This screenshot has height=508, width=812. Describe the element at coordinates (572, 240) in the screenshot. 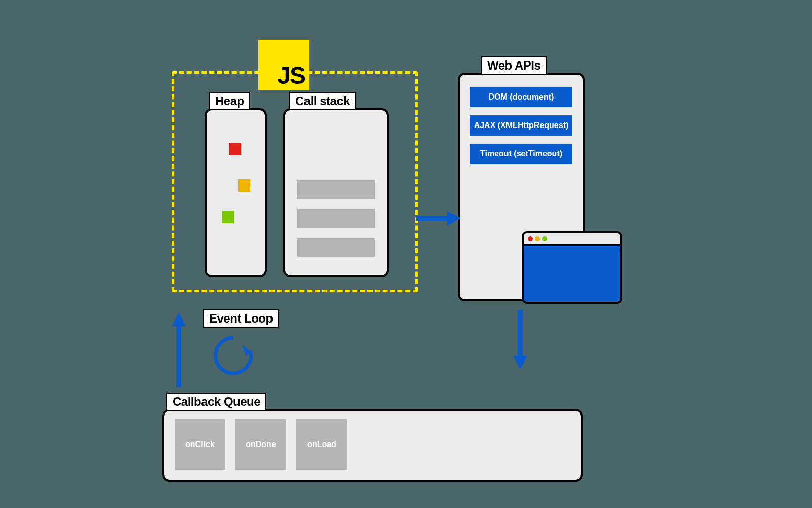

I see `browser-titlebar` at that location.